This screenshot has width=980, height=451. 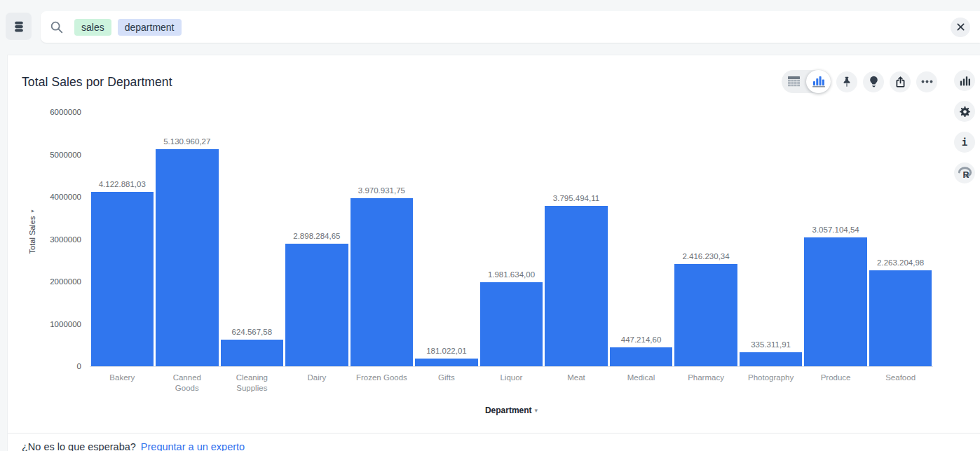 What do you see at coordinates (18, 27) in the screenshot?
I see `data-source-button` at bounding box center [18, 27].